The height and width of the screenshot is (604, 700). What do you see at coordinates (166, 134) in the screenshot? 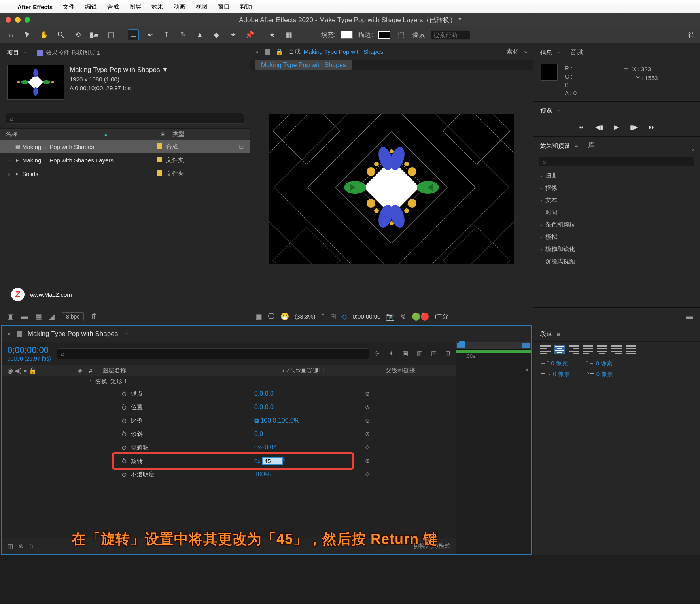
I see `label-column-icon: ◈` at bounding box center [166, 134].